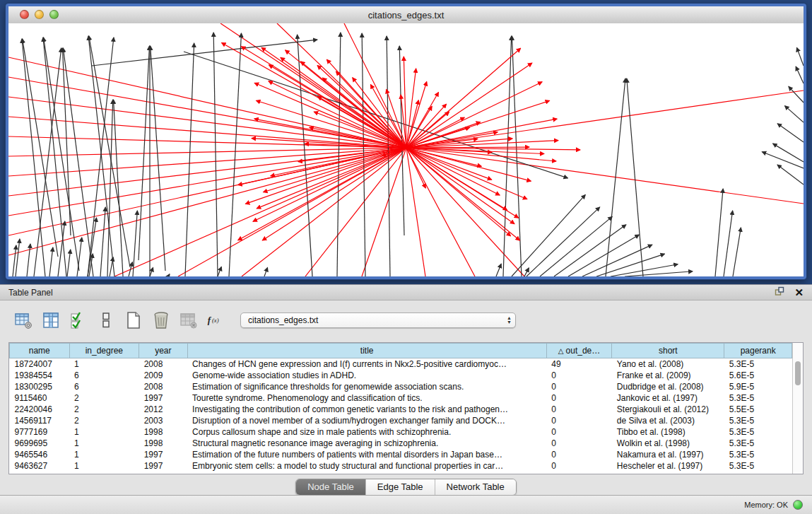 The width and height of the screenshot is (812, 514). What do you see at coordinates (401, 387) in the screenshot?
I see `table-row: 1830029562008Estimation of significance …` at bounding box center [401, 387].